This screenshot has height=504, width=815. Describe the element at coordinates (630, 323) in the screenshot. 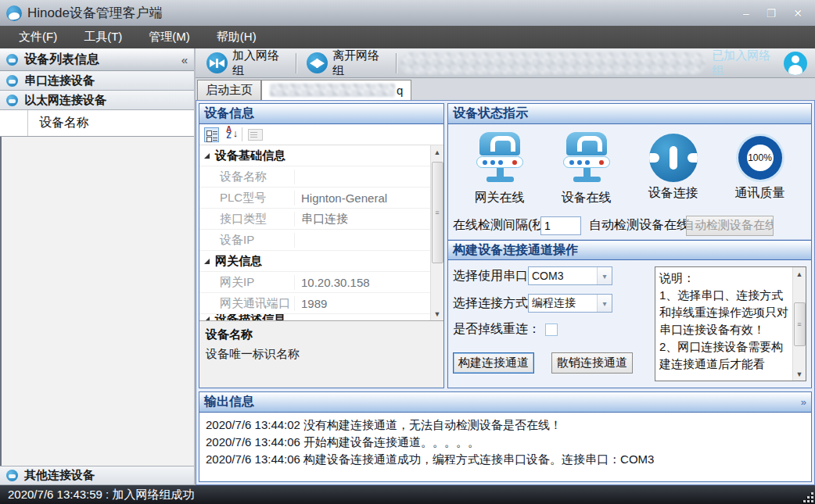

I see `channel-controls: 选择使用串口 COM3 ▾ 选择连接方式 编程连接` at that location.